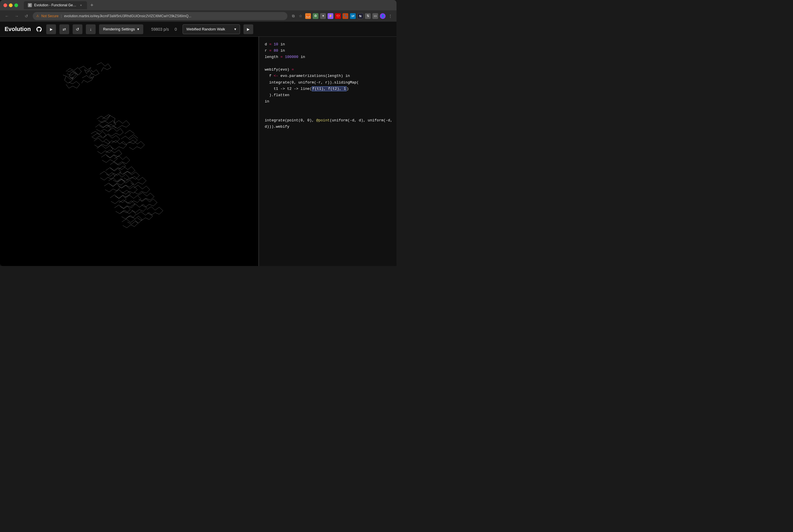 This screenshot has height=532, width=793. Describe the element at coordinates (328, 121) in the screenshot. I see `code-line-13: integrate(point(0, 0), @point(uniform(-d…` at that location.